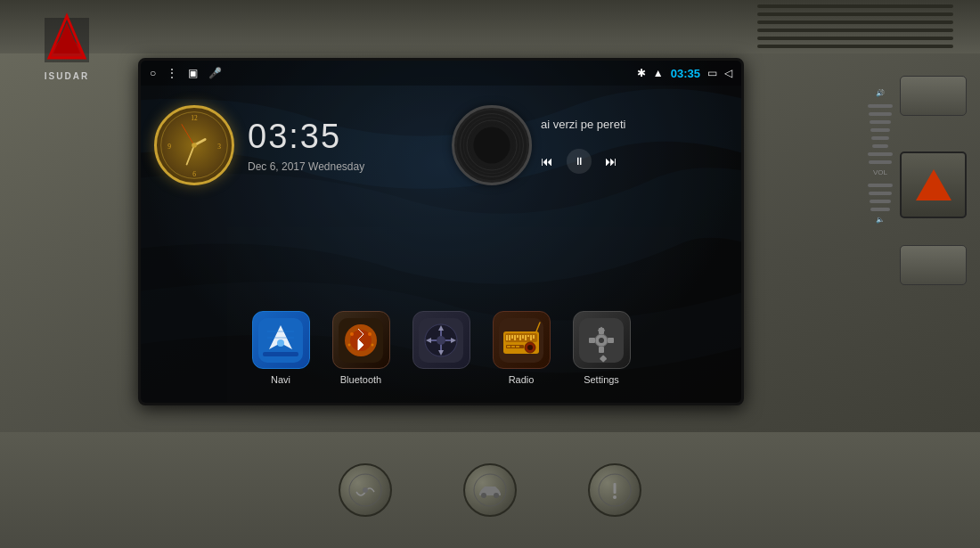  Describe the element at coordinates (522, 380) in the screenshot. I see `radio-label: Radio` at that location.